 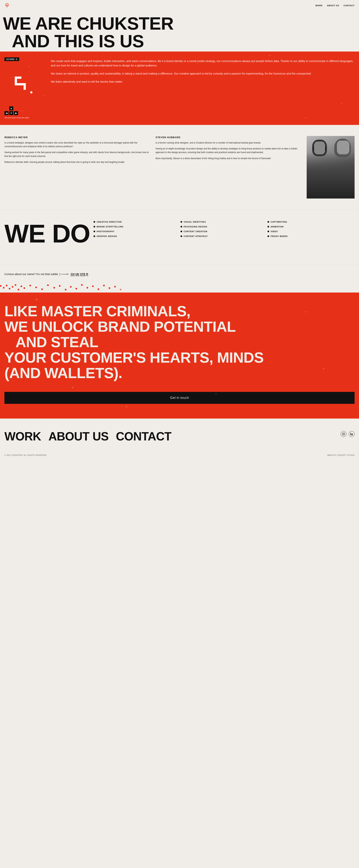 I want to click on service-content-strategy: CONTENT STRATEGY, so click(x=224, y=236).